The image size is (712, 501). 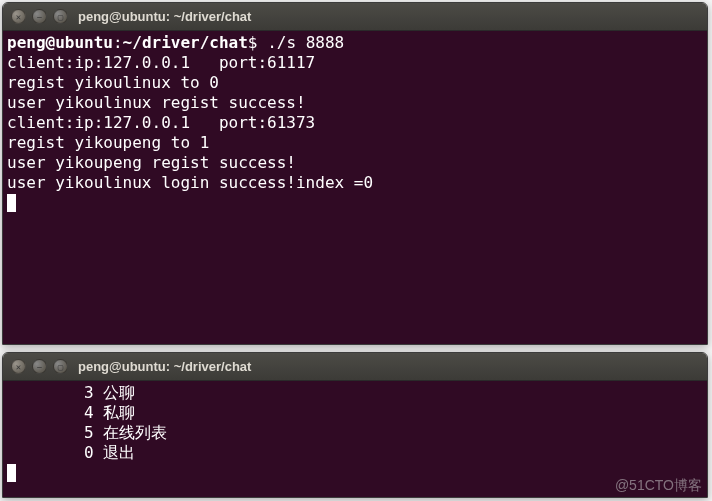 What do you see at coordinates (89, 432) in the screenshot?
I see `menu-num: 5` at bounding box center [89, 432].